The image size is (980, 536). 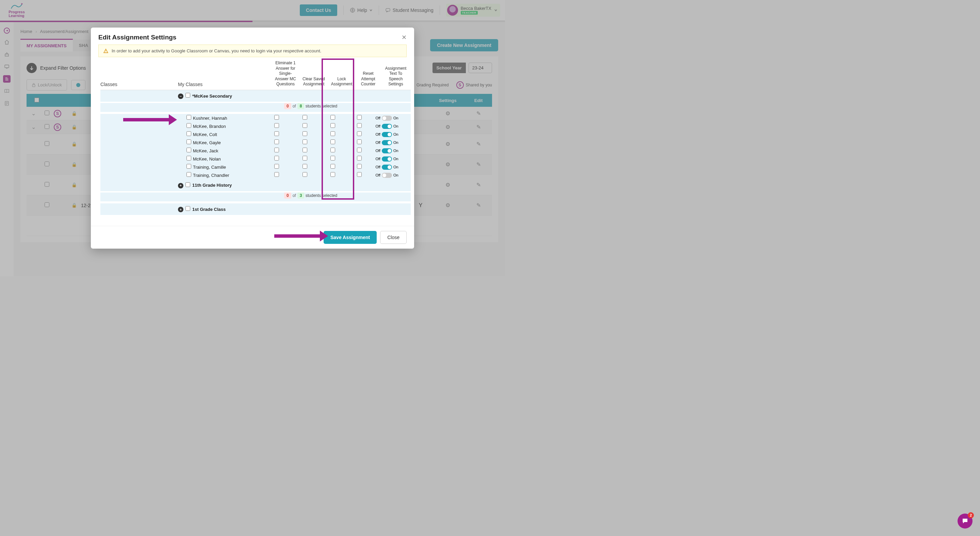 I want to click on col-lock: Lock Assignment, so click(x=342, y=82).